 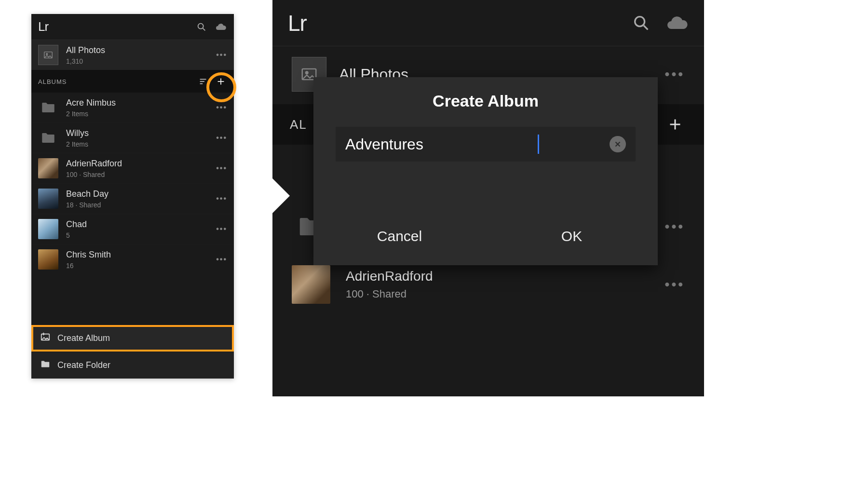 What do you see at coordinates (133, 138) in the screenshot?
I see `album-row: Willys2 Items•••` at bounding box center [133, 138].